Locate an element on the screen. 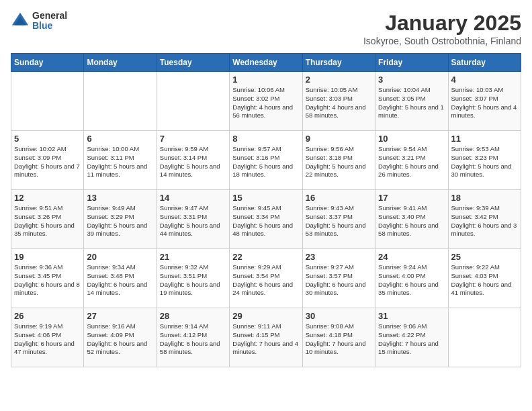  calendar-cell: 13Sunrise: 9:49 AM Sunset: 3:29 PM Dayli… is located at coordinates (120, 220).